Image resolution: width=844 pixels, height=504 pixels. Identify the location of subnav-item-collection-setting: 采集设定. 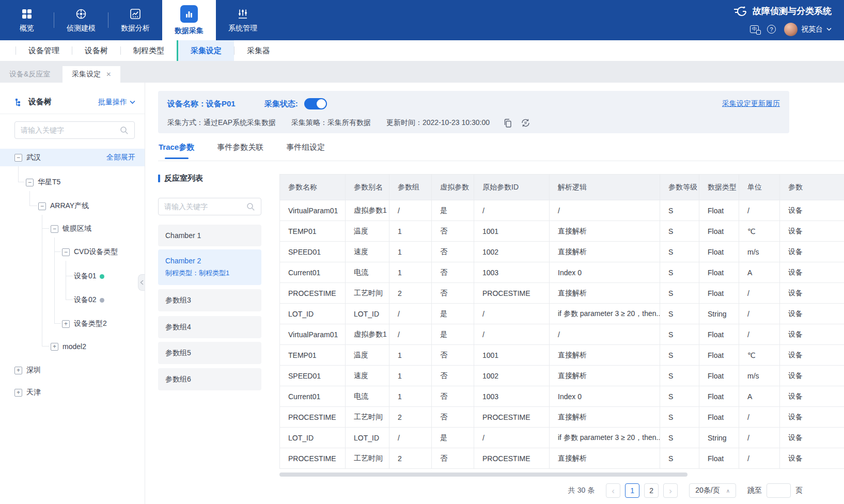
(206, 51).